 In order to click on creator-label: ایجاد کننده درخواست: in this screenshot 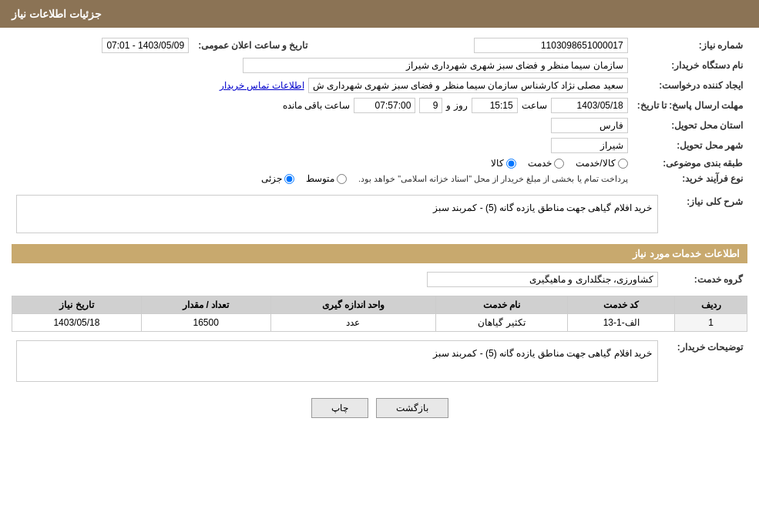, I will do `click(690, 85)`.